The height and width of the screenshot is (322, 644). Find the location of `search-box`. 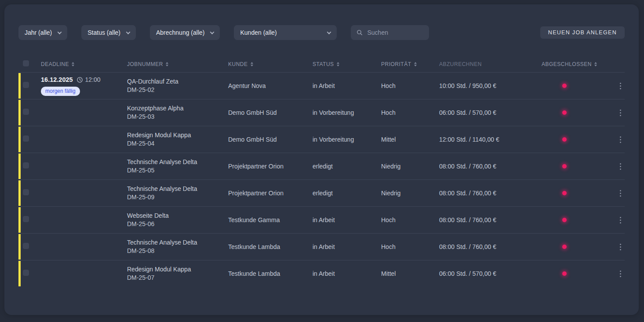

search-box is located at coordinates (390, 33).